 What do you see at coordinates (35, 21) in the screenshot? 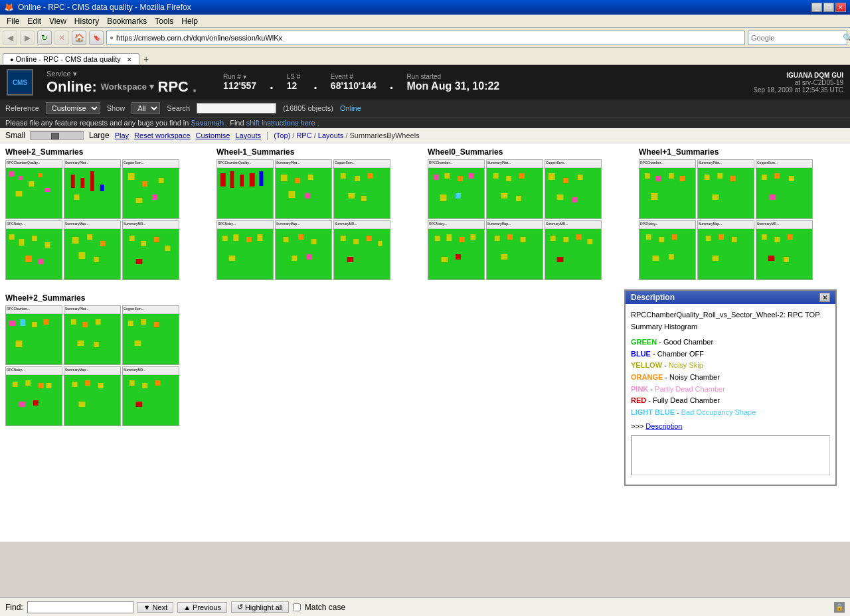
I see `menu-edit: Edit` at bounding box center [35, 21].